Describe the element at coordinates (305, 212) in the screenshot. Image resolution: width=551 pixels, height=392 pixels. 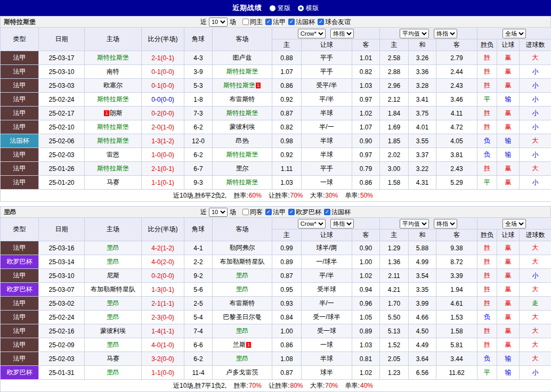
I see `filter-checkbox-item: 欧罗巴杯` at that location.